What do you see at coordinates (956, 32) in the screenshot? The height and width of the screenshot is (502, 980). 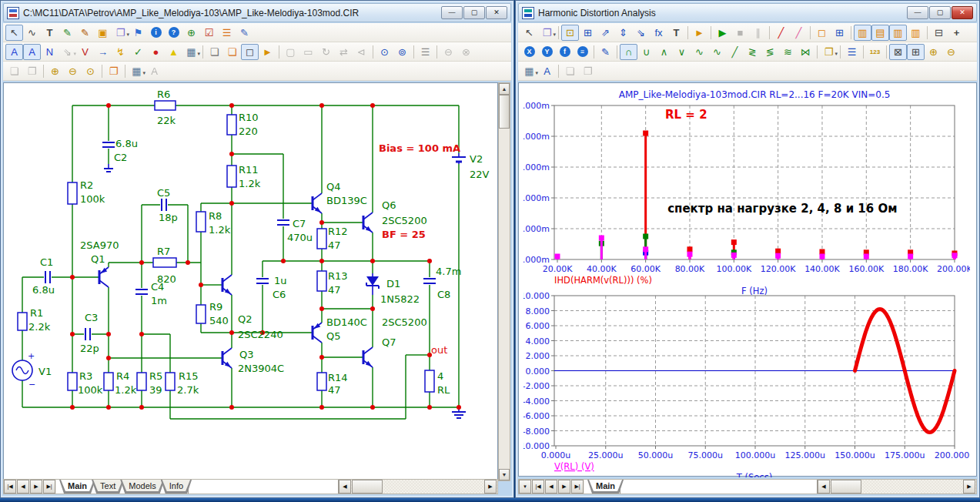 I see `crosshair-button-icon: +` at bounding box center [956, 32].